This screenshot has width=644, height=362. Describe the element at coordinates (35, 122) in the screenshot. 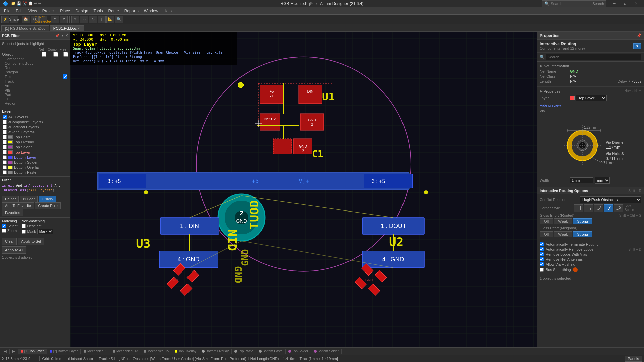

I see `layer-component: <Component Layers>` at that location.